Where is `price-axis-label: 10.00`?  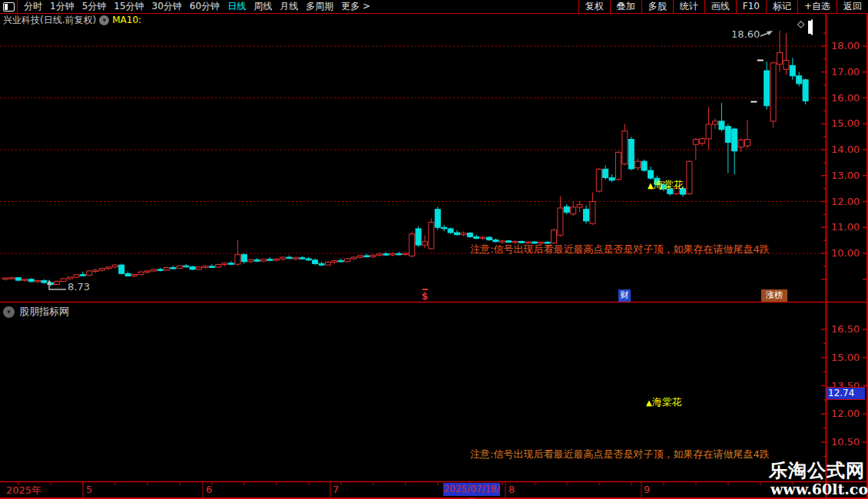 price-axis-label: 10.00 is located at coordinates (845, 253).